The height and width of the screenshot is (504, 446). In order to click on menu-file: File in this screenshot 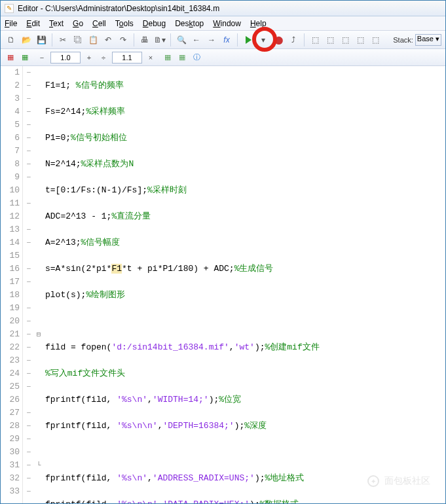, I will do `click(10, 24)`.